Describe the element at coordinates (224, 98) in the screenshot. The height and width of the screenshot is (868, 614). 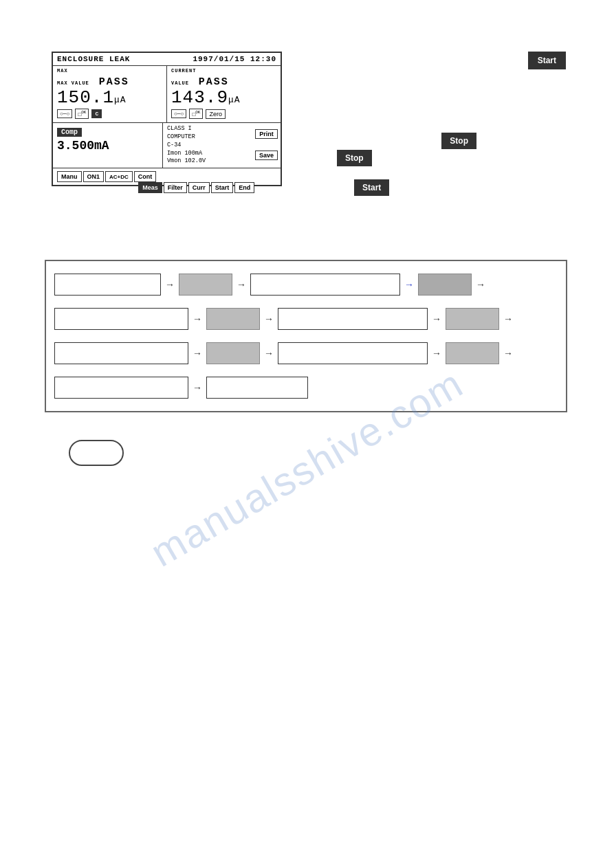
I see `current-reading: 143.9μA` at that location.